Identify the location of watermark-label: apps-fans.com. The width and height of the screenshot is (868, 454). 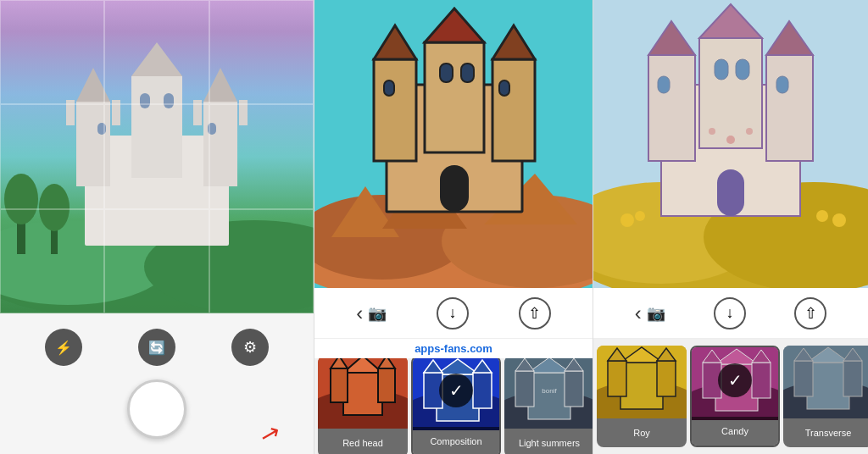
(453, 349).